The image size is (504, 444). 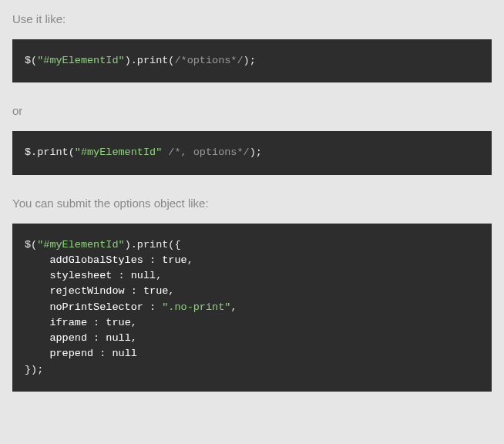 I want to click on code-token: ).print(, so click(x=150, y=60).